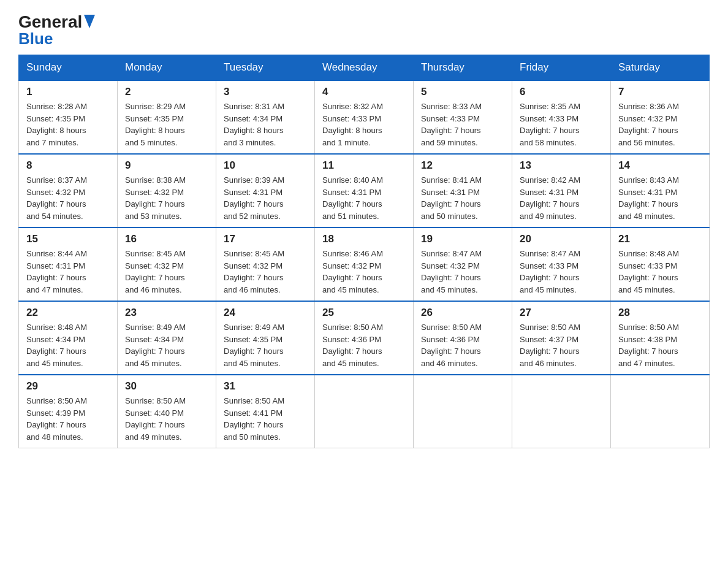 The image size is (728, 563). I want to click on calendar-cell: 23Sunrise: 8:49 AMSunset: 4:34 PMDayligh…, so click(167, 338).